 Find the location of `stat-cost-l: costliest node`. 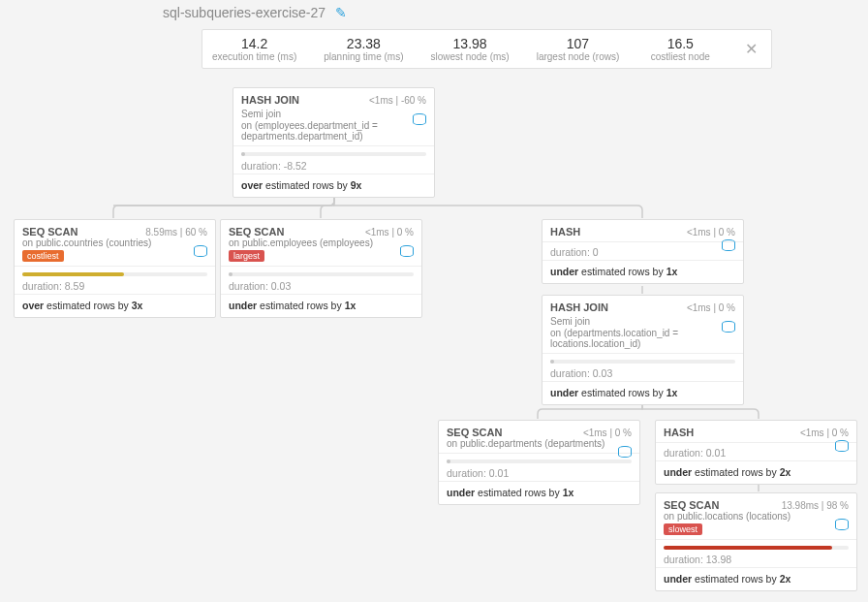

stat-cost-l: costliest node is located at coordinates (680, 56).